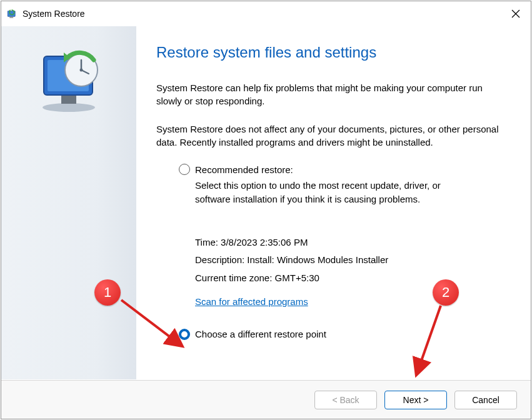  I want to click on radio-recommended-restore: Recommended restore:, so click(341, 169).